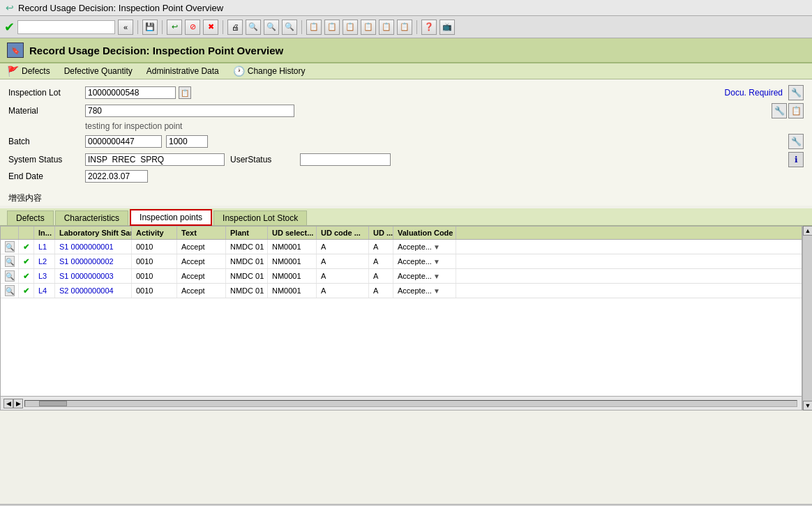 This screenshot has width=812, height=506. Describe the element at coordinates (345, 160) in the screenshot. I see `user-status-input` at that location.